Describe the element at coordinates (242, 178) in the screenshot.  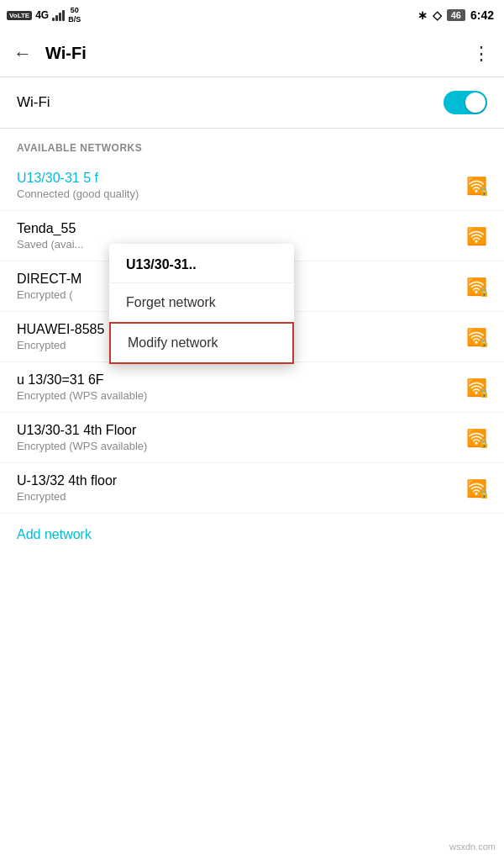
I see `network-name-0: U13/30-31 5 f` at that location.